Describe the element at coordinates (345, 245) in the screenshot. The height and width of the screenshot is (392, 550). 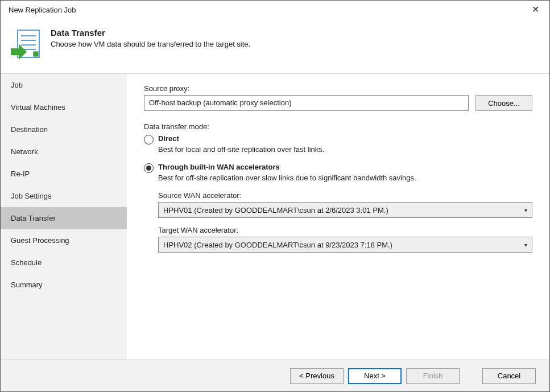
I see `target-wan-dropdown: HPHV02 (Created by GOODDEALMART\csun at …` at that location.